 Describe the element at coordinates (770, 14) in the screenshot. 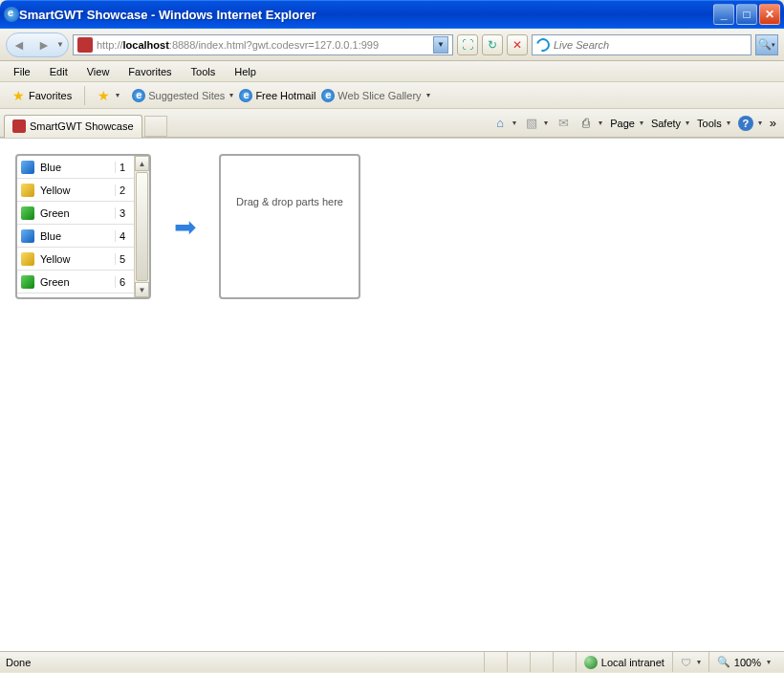

I see `close-button: ✕` at that location.